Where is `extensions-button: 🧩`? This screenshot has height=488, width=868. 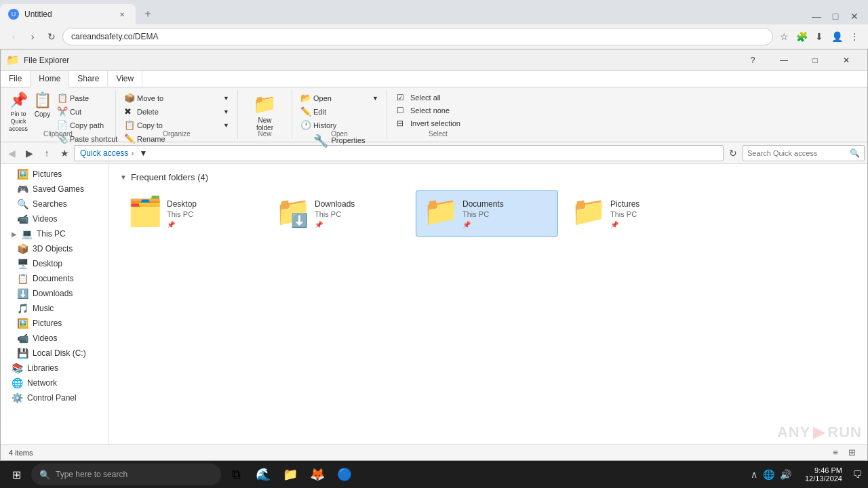
extensions-button: 🧩 is located at coordinates (802, 37).